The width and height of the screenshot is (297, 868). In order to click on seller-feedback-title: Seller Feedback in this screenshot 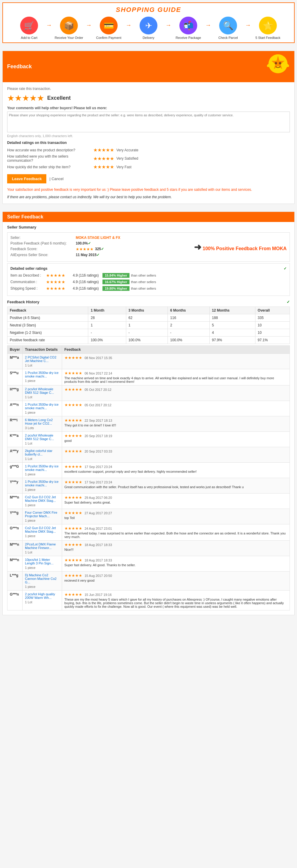, I will do `click(148, 217)`.